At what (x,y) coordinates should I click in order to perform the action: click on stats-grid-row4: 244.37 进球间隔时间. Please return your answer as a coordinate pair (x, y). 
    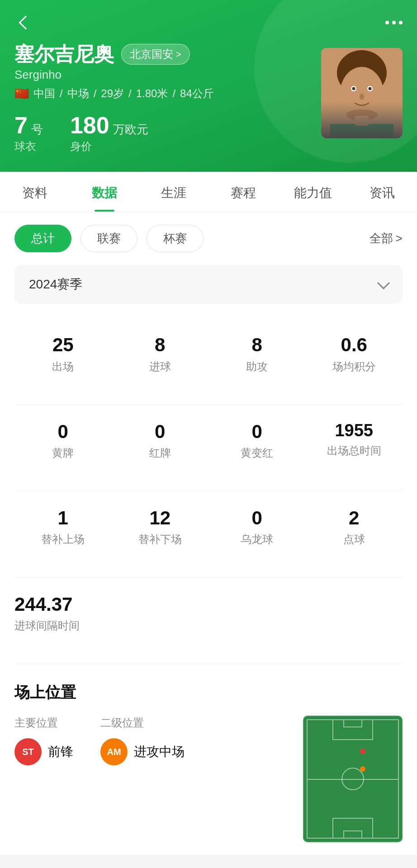
    Looking at the image, I should click on (208, 613).